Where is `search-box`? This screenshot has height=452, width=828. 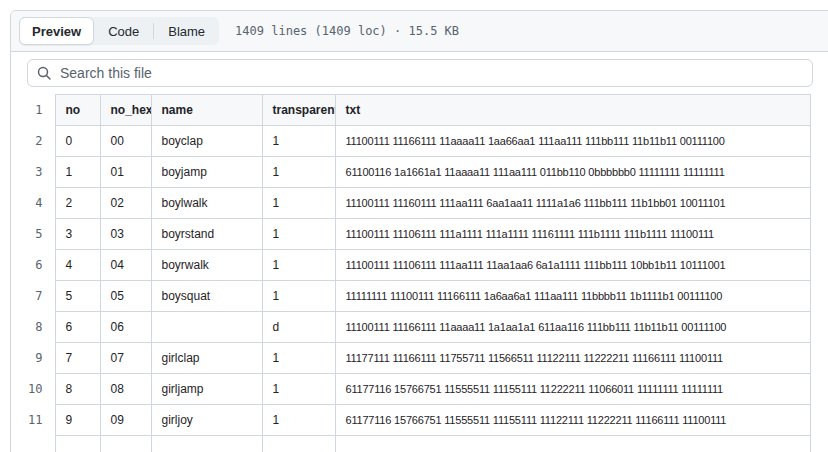
search-box is located at coordinates (420, 73).